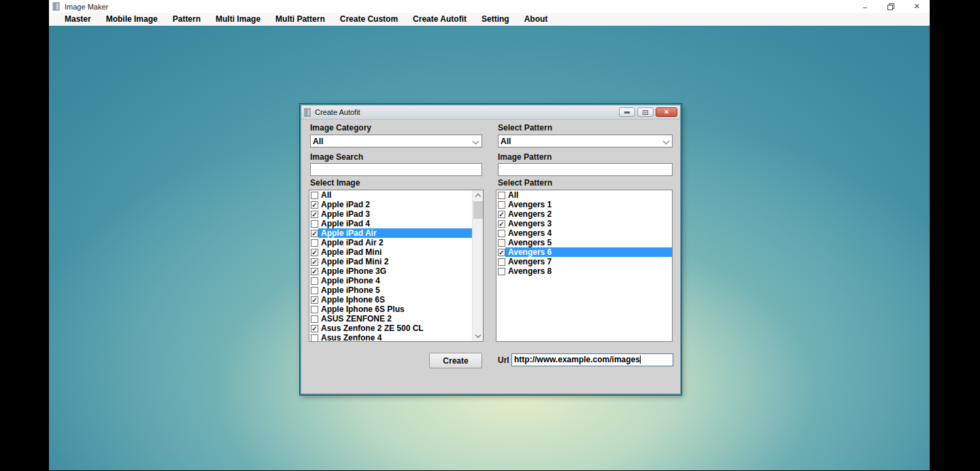  I want to click on vertical-scrollbar, so click(477, 266).